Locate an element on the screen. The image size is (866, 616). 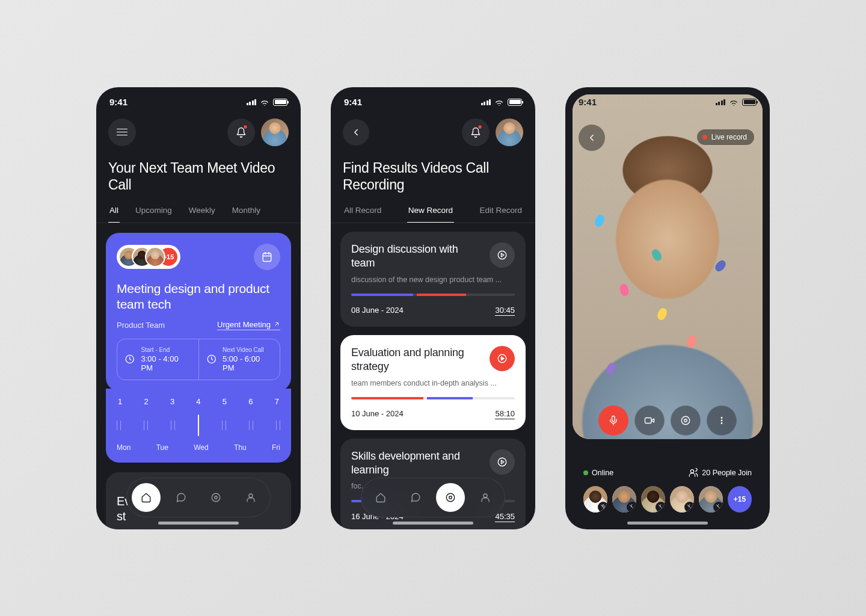
menu-button is located at coordinates (122, 132).